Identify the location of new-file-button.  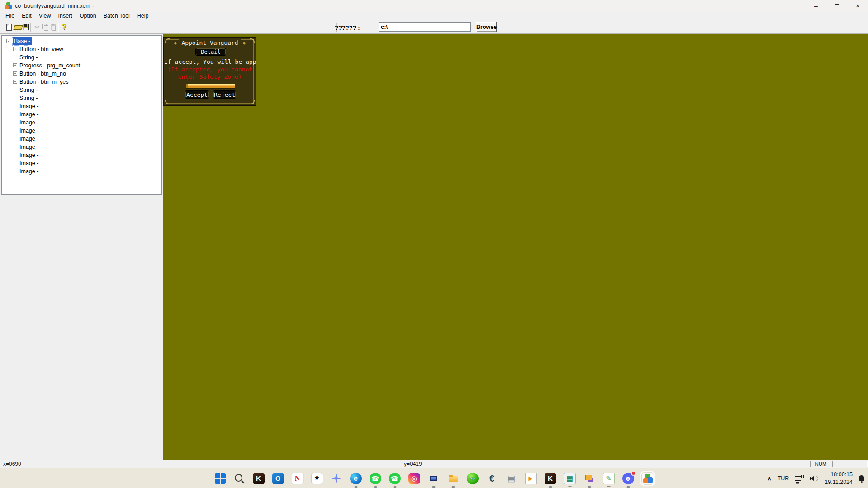
(9, 27).